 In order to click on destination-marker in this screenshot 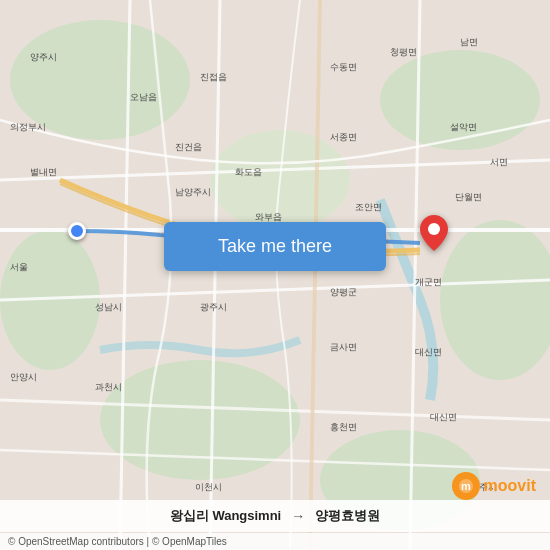, I will do `click(434, 235)`.